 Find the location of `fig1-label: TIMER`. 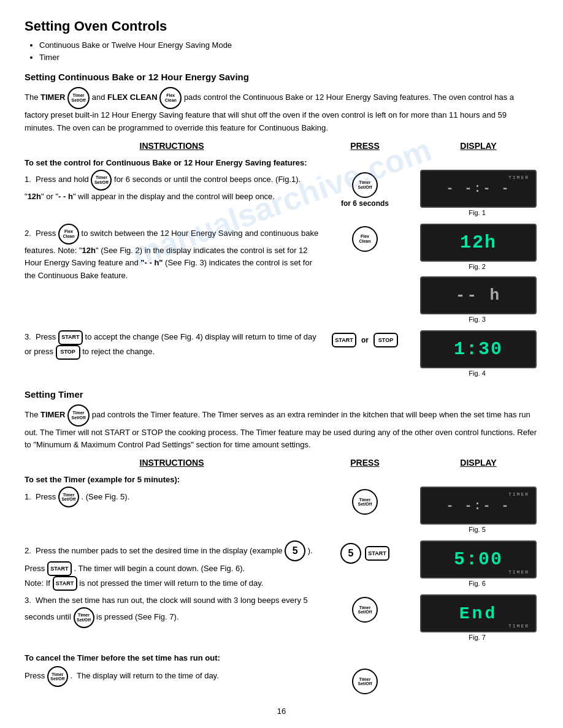

fig1-label: TIMER is located at coordinates (519, 178).